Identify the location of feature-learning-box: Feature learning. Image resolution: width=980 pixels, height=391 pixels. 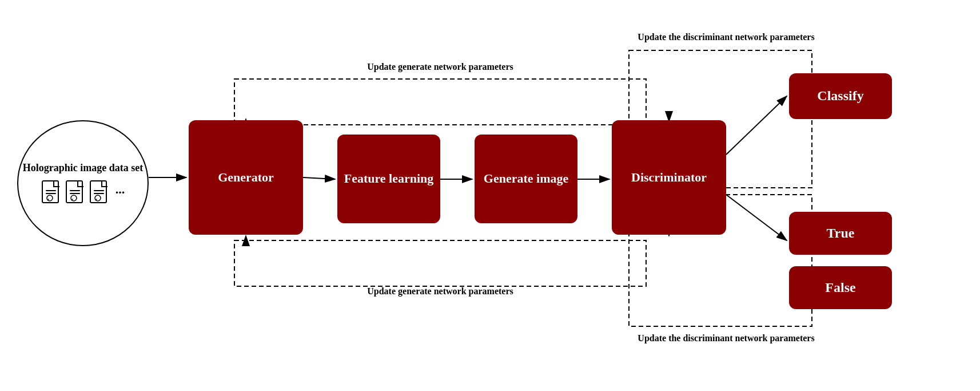
(389, 179).